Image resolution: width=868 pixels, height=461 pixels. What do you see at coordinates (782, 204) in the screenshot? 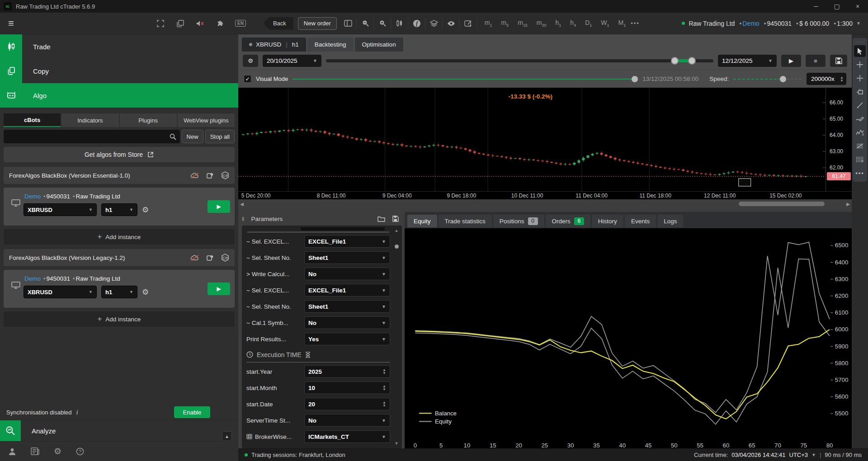
I see `scrollbar-thumb` at bounding box center [782, 204].